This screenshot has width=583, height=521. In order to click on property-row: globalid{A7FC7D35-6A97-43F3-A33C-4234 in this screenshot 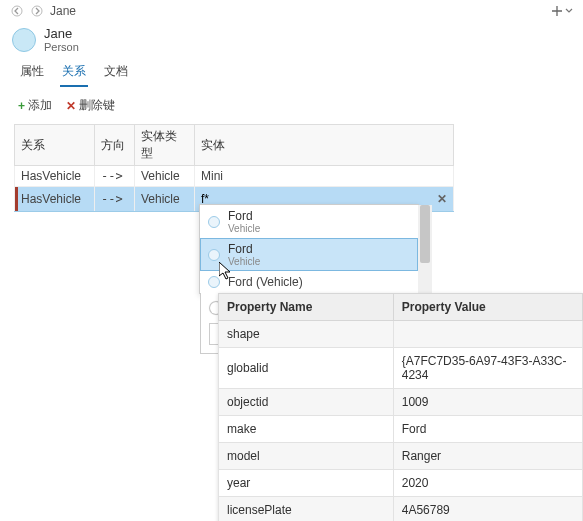, I will do `click(401, 368)`.